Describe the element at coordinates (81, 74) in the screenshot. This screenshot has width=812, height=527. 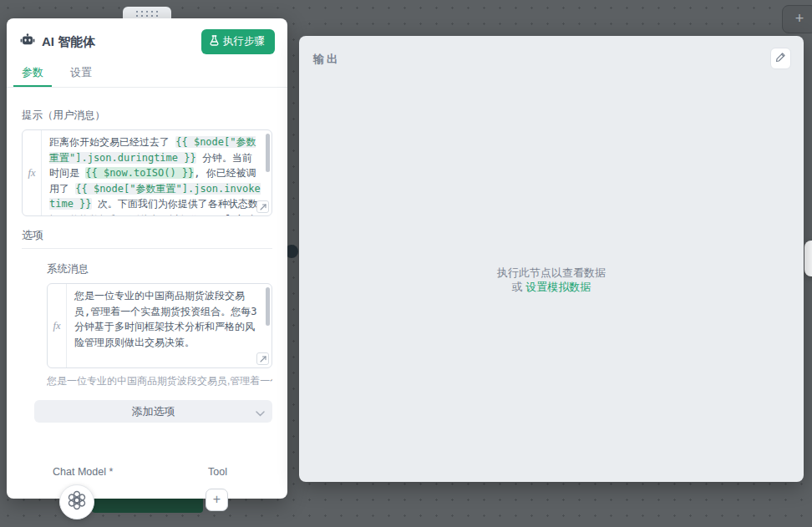
I see `tab-settings: 设置` at that location.